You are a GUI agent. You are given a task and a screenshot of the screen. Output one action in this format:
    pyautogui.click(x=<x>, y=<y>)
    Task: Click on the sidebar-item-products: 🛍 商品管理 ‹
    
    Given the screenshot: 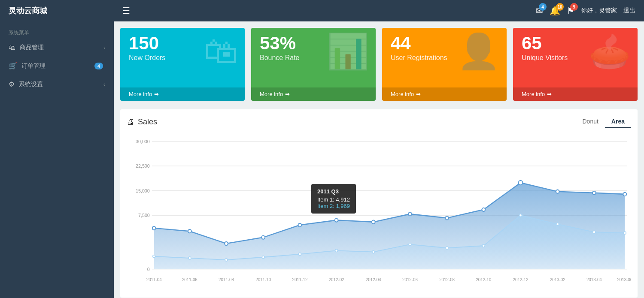 What is the action you would take?
    pyautogui.click(x=57, y=48)
    